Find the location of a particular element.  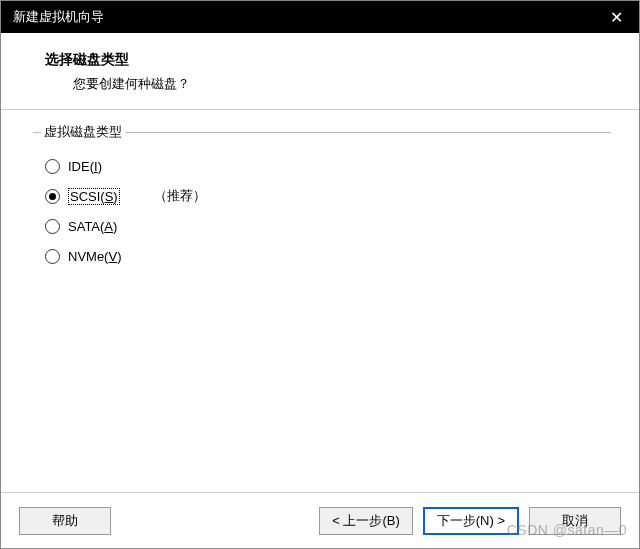

close-button: ✕ is located at coordinates (616, 17).